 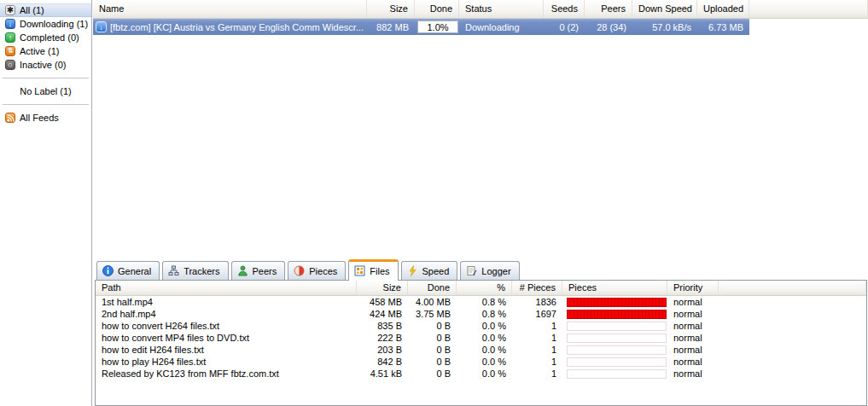 What do you see at coordinates (226, 302) in the screenshot?
I see `file-path: 1st half.mp4` at bounding box center [226, 302].